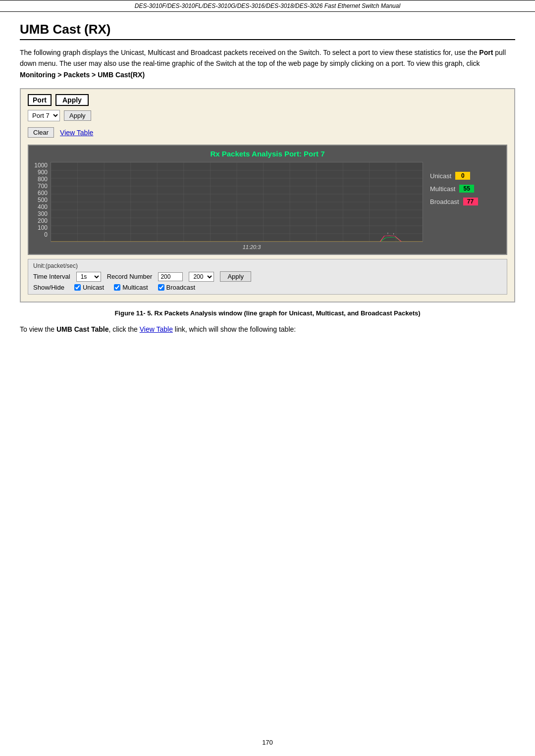  What do you see at coordinates (46, 235) in the screenshot?
I see `y-label-0: 0` at bounding box center [46, 235].